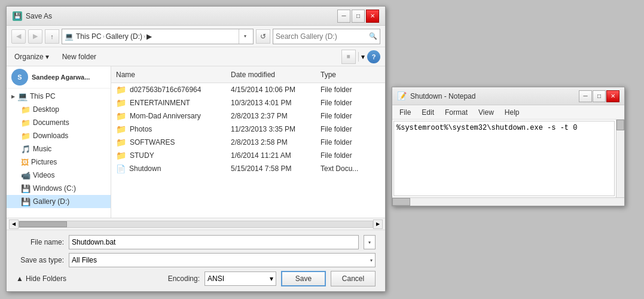 The height and width of the screenshot is (299, 644). What do you see at coordinates (620, 158) in the screenshot?
I see `notepad-scrollbar` at bounding box center [620, 158].